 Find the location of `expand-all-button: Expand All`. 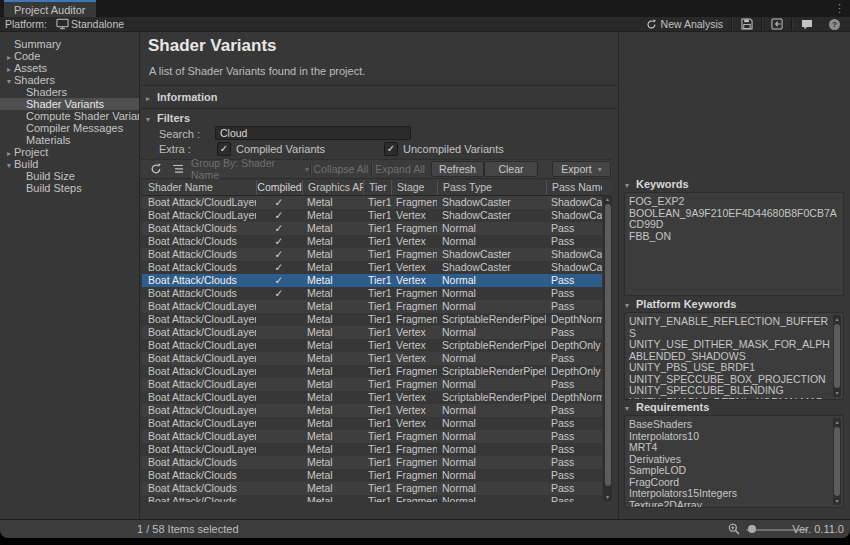

expand-all-button: Expand All is located at coordinates (400, 169).